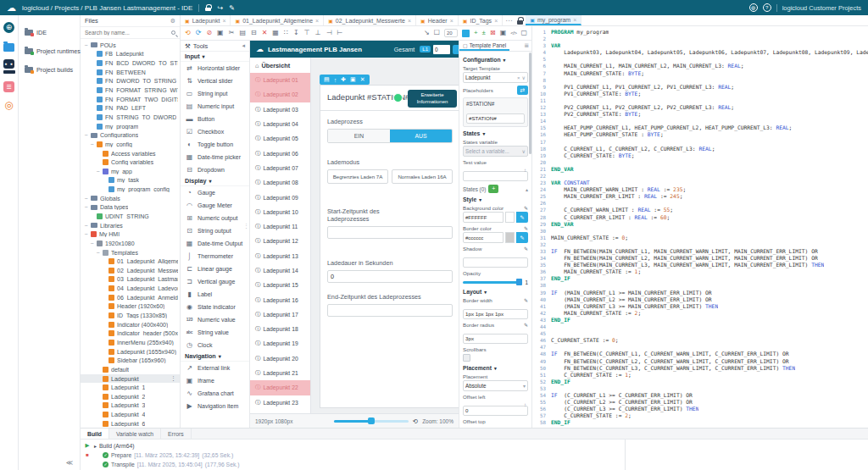  Describe the element at coordinates (495, 386) in the screenshot. I see `placement-select: Absolute ▾` at that location.